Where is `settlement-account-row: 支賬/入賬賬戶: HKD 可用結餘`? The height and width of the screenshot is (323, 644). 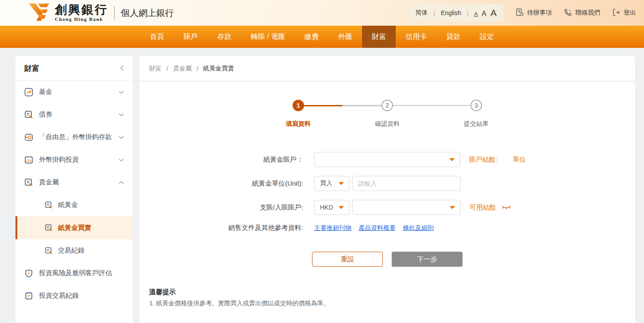 settlement-account-row: 支賬/入賬賬戶: HKD 可用結餘 is located at coordinates (387, 207).